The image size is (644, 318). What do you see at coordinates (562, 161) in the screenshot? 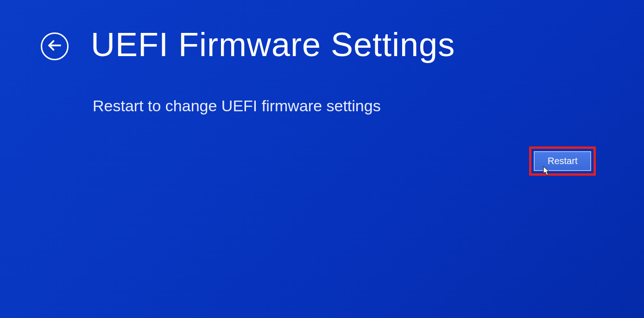
I see `highlight-box: Restart` at bounding box center [562, 161].